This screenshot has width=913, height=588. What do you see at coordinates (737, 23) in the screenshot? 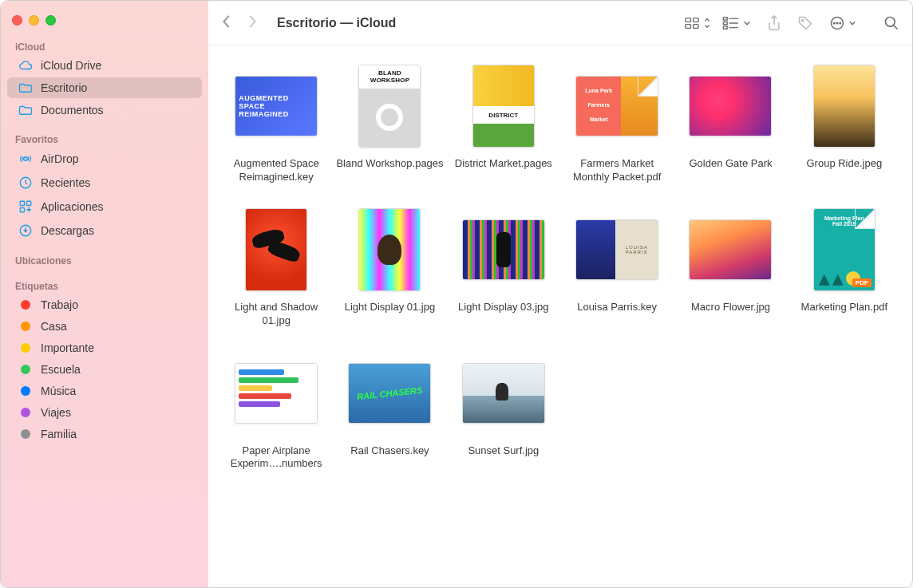
I see `group-by-button` at bounding box center [737, 23].